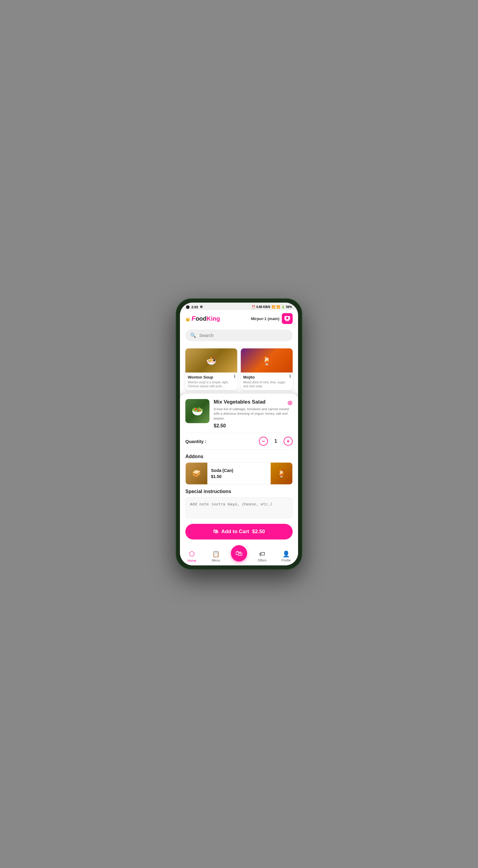  Describe the element at coordinates (262, 560) in the screenshot. I see `offers-label: Offers` at that location.